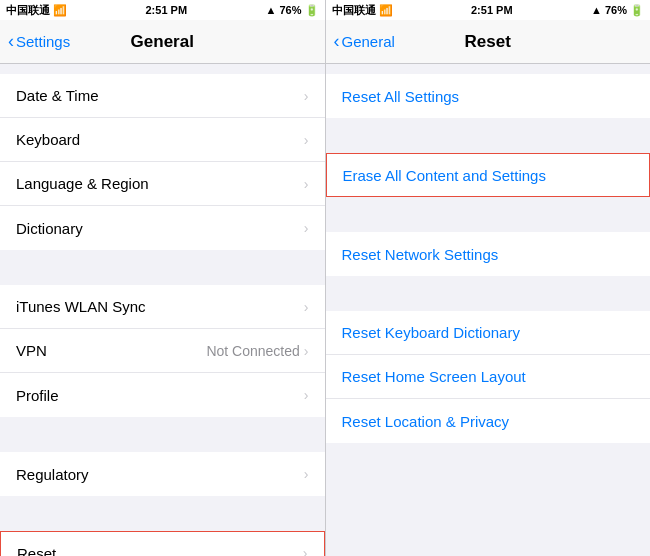 This screenshot has width=650, height=556. Describe the element at coordinates (162, 456) in the screenshot. I see `section-group-3: Regulatory ›` at that location.